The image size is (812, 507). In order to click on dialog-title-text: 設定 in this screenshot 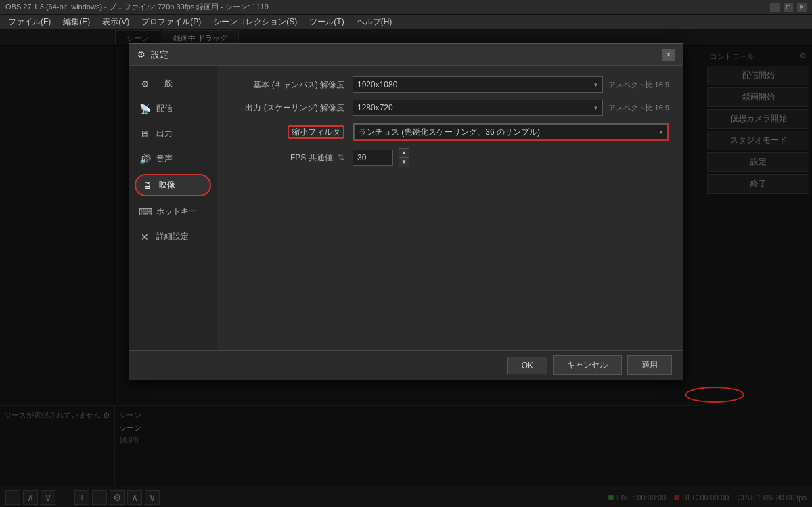, I will do `click(160, 55)`.